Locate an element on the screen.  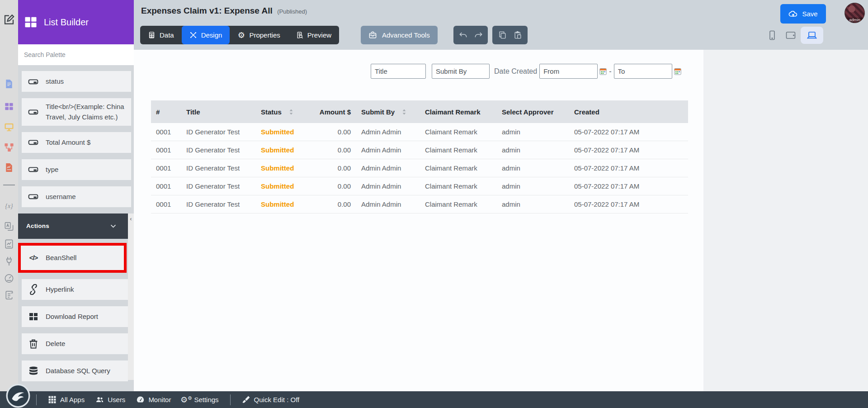
process-flowchart-icon is located at coordinates (9, 147).